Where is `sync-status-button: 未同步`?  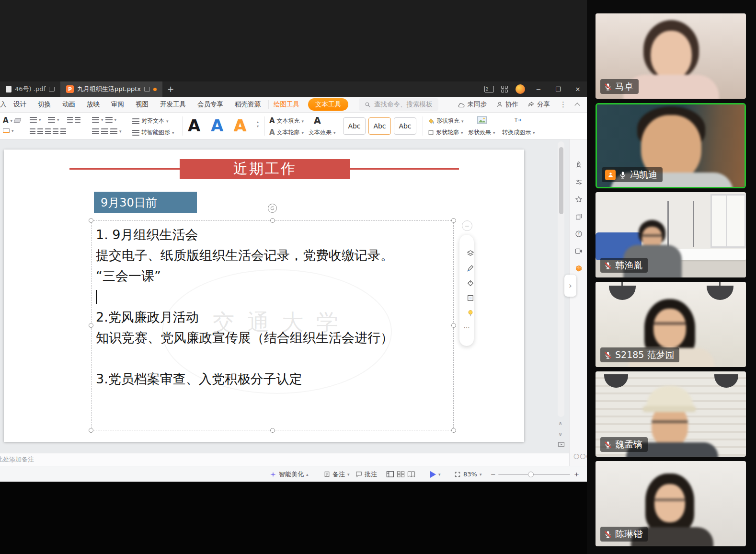
sync-status-button: 未同步 is located at coordinates (472, 104).